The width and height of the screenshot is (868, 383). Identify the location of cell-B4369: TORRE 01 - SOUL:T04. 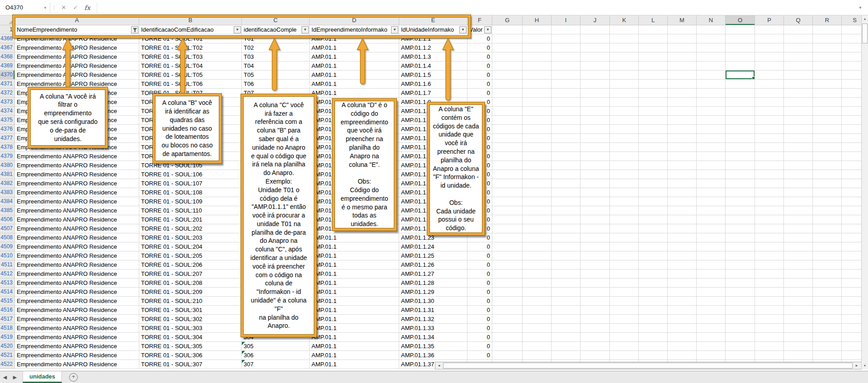
(191, 66).